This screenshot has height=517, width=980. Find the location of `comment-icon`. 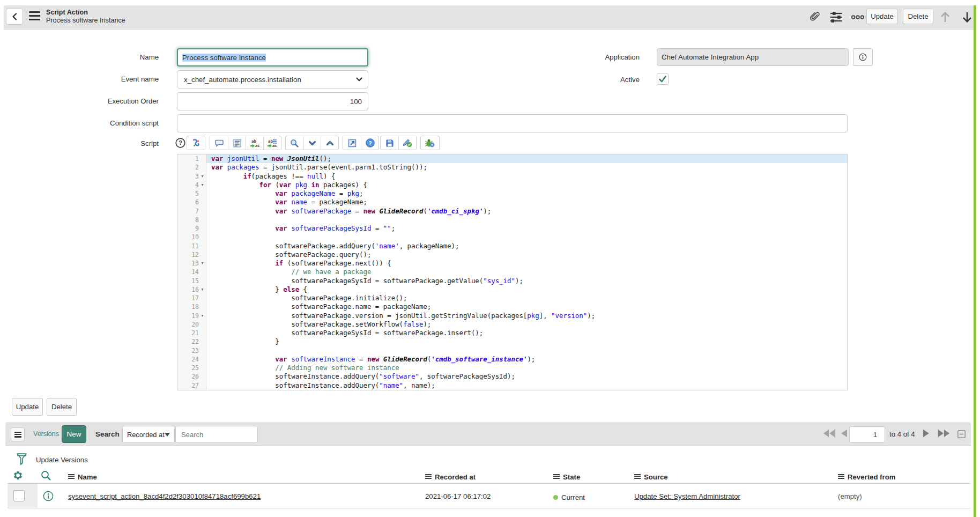

comment-icon is located at coordinates (219, 143).